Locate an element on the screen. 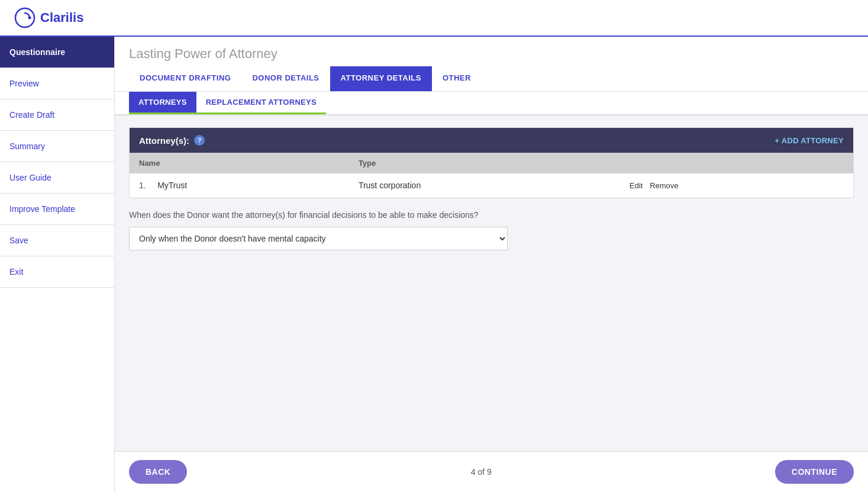 The height and width of the screenshot is (492, 868). logo-area: Clarilis is located at coordinates (49, 18).